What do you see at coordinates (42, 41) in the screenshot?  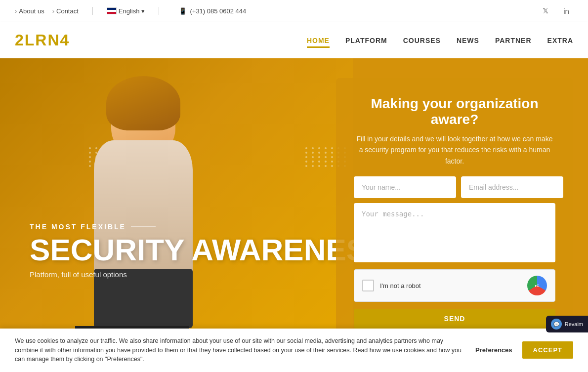 I see `logo: 2LRN4` at bounding box center [42, 41].